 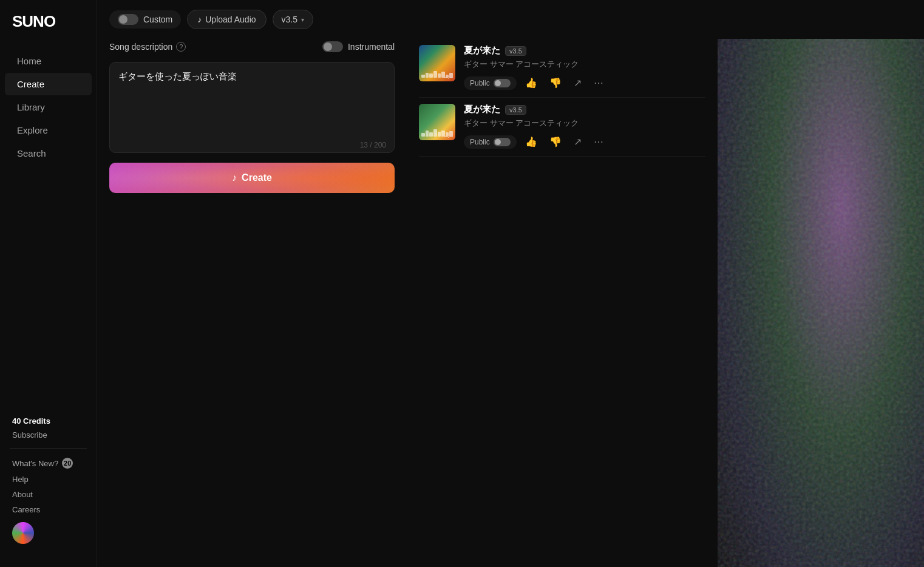 I want to click on song-card-1: --:-- 夏が来た v3.5 ギター サマー アコースティック Public, so click(x=562, y=68).